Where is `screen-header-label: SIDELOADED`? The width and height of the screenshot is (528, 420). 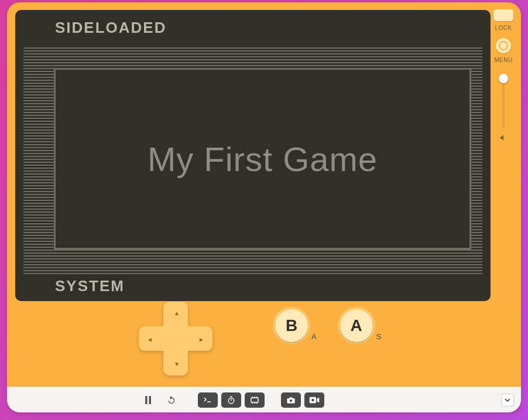 screen-header-label: SIDELOADED is located at coordinates (253, 23).